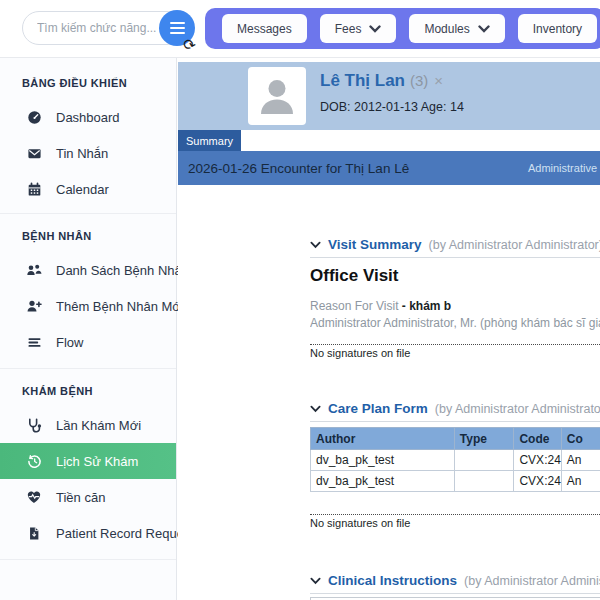  Describe the element at coordinates (178, 23) in the screenshot. I see `hamburger-icon` at that location.